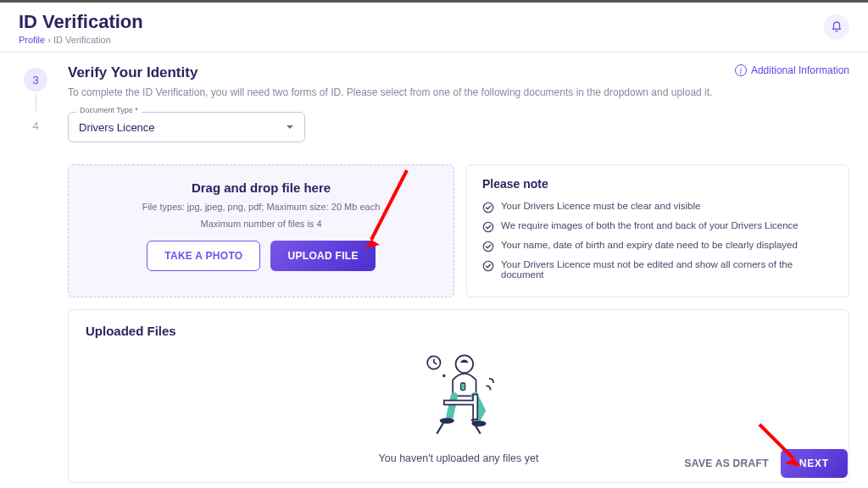 The width and height of the screenshot is (868, 488). Describe the element at coordinates (117, 127) in the screenshot. I see `doc-type-value: Drivers Licence` at that location.